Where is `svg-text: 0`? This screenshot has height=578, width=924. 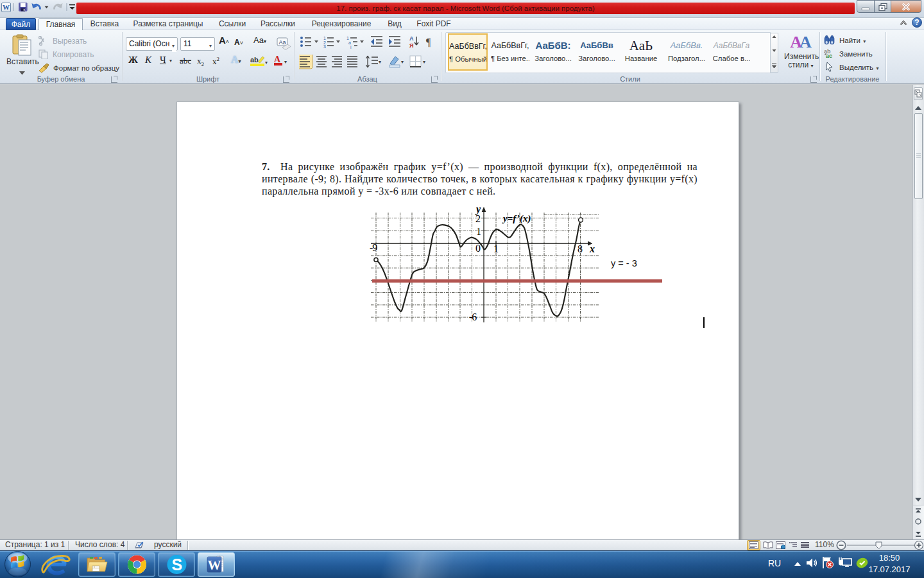 svg-text: 0 is located at coordinates (478, 248).